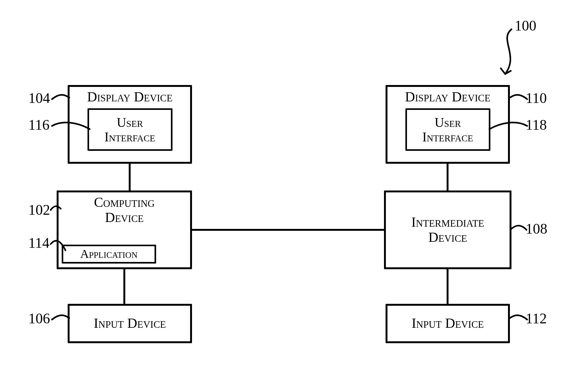 This screenshot has width=587, height=392. I want to click on ref-intermediate: 108, so click(536, 229).